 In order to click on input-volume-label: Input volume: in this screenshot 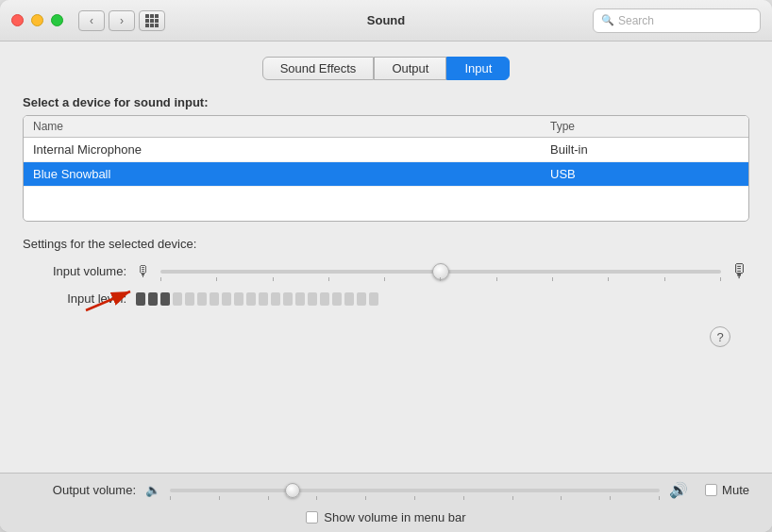, I will do `click(75, 272)`.